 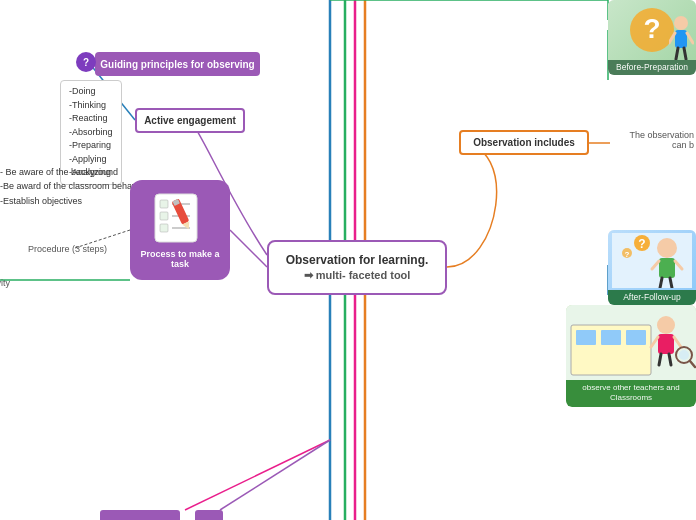 I want to click on after-followup-svg: ? ?, so click(x=652, y=260).